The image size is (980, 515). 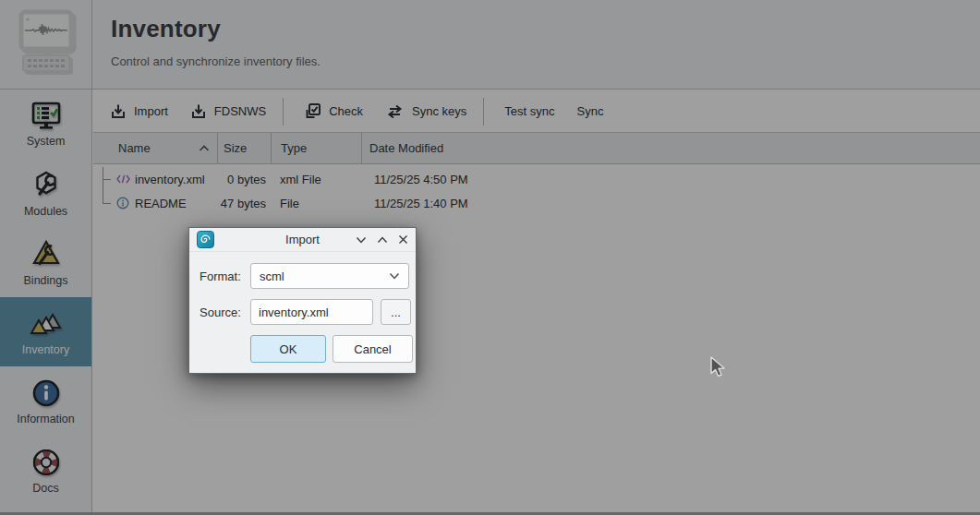 I want to click on source-label: Source:, so click(x=220, y=312).